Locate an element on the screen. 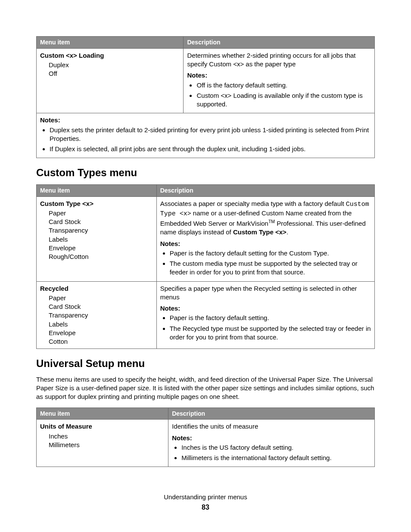 The height and width of the screenshot is (532, 411). menu-option: Inches is located at coordinates (107, 436).